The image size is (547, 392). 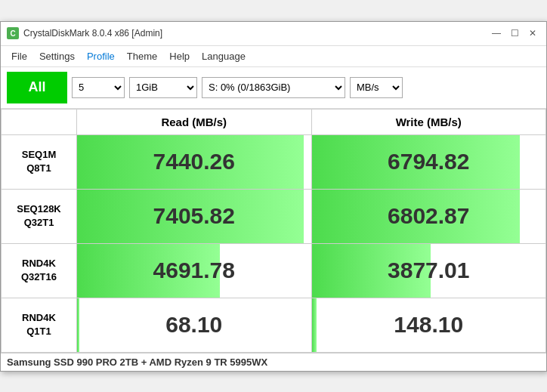 I want to click on menu-help: Help, so click(x=180, y=56).